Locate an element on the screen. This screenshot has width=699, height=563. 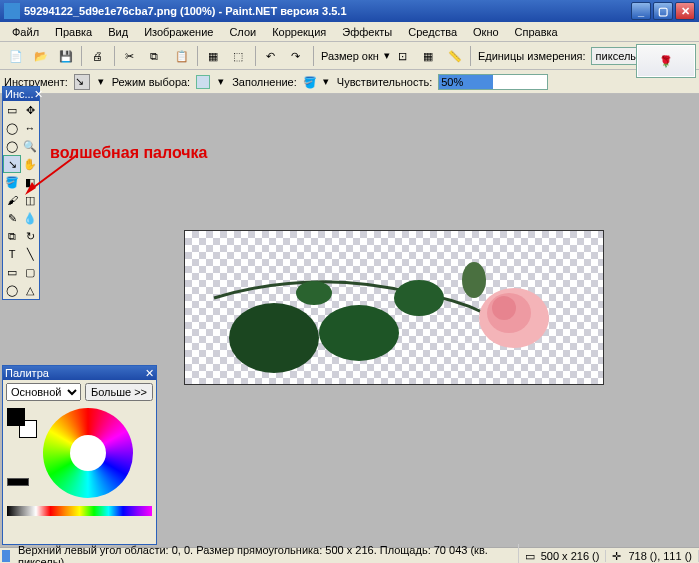
deselect-button: ⬚ is located at coordinates (239, 56).